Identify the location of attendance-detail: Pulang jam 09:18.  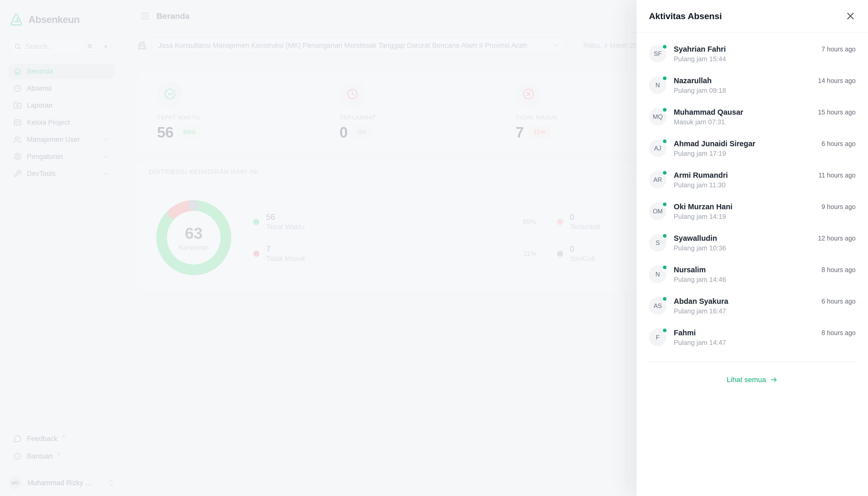
(746, 91).